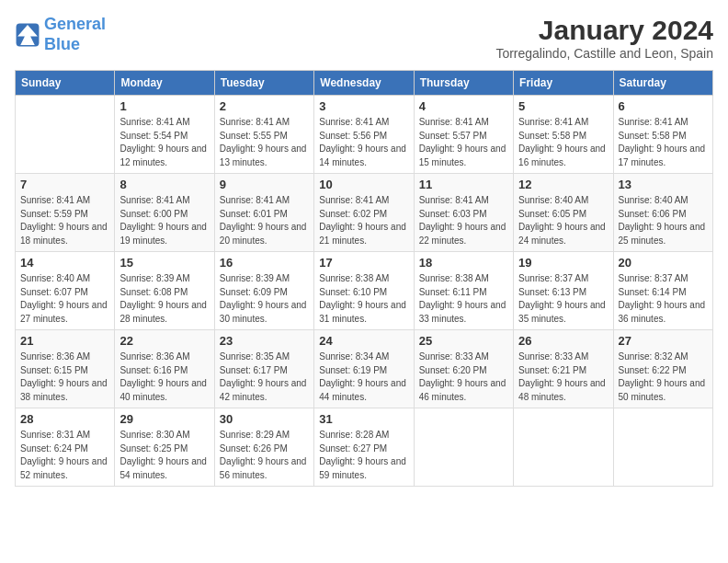  Describe the element at coordinates (664, 263) in the screenshot. I see `day-number: 20` at that location.